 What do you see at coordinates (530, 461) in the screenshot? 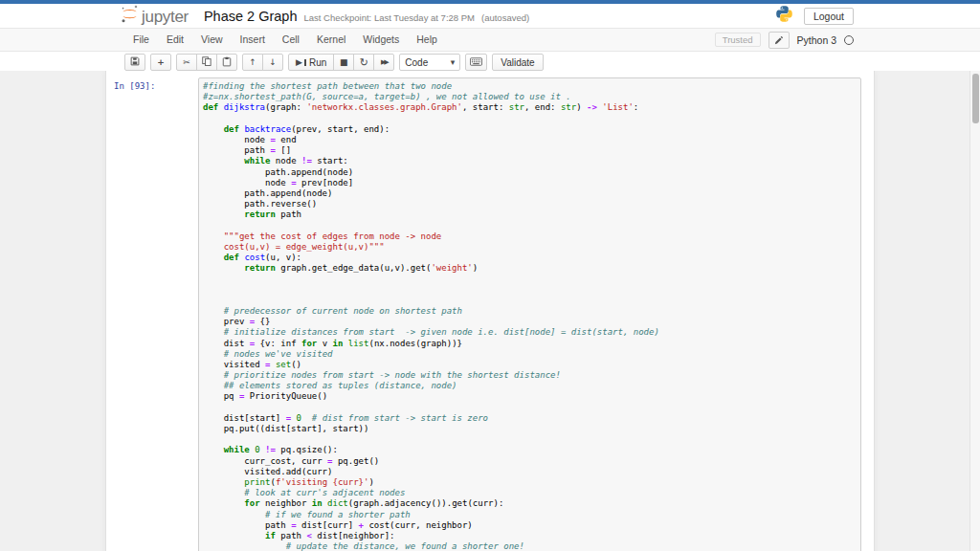
I see `code-line: curr_cost, curr = pq.get()` at bounding box center [530, 461].